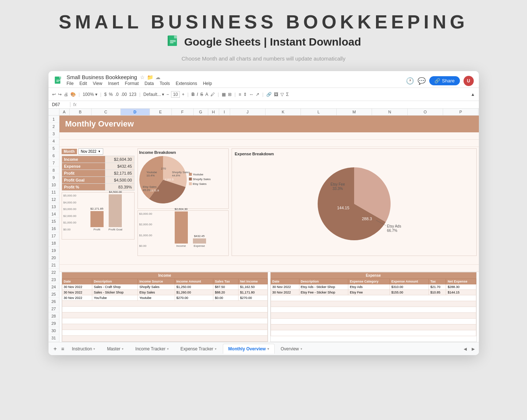 The width and height of the screenshot is (527, 420). What do you see at coordinates (251, 94) in the screenshot?
I see `wrap-btn: ↔` at bounding box center [251, 94].